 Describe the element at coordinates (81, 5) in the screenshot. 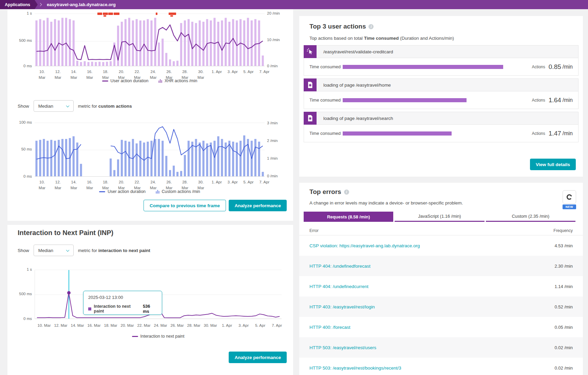

I see `breadcrumb-current-app: easytravel-ang.lab.dynatrace.org` at that location.